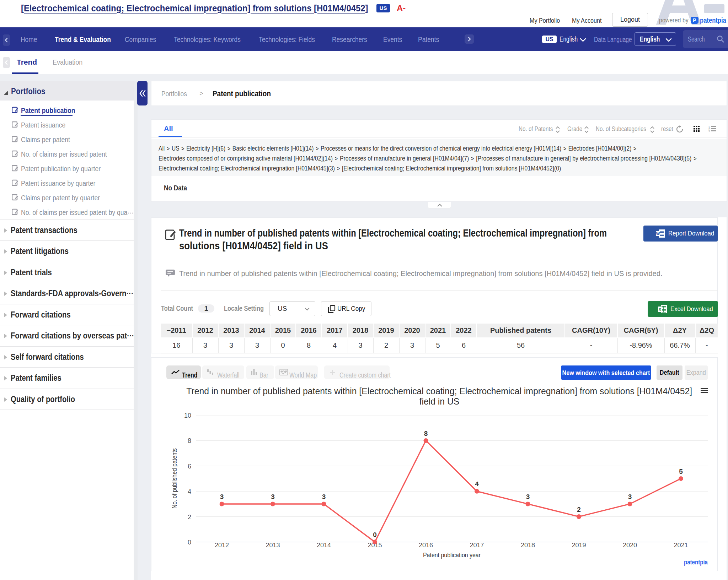 The height and width of the screenshot is (580, 728). I want to click on svg-text: 2016, so click(426, 545).